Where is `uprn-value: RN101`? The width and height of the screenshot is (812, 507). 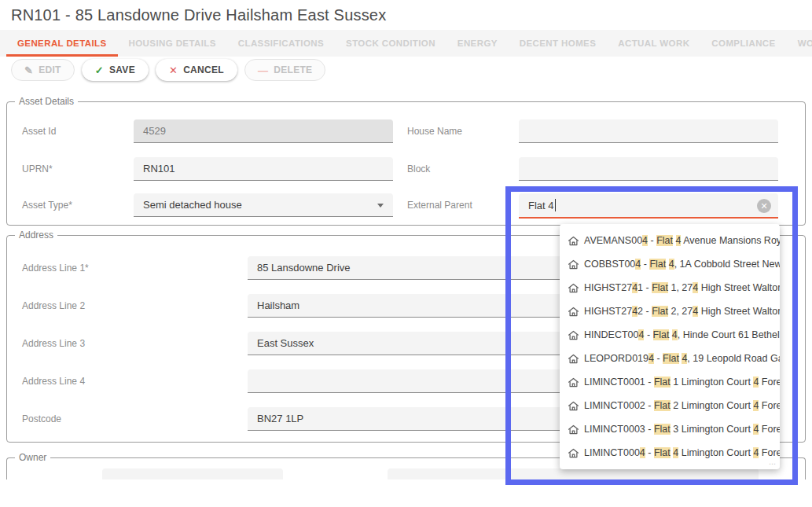 uprn-value: RN101 is located at coordinates (159, 168).